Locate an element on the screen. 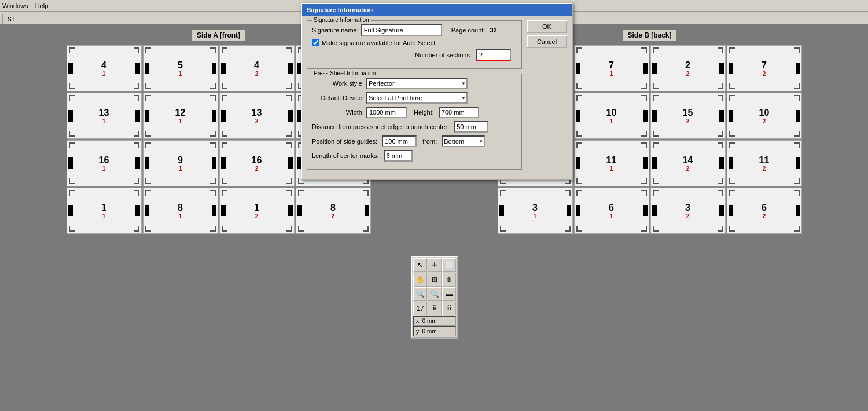 Image resolution: width=868 pixels, height=411 pixels. dialog-body: Signature Information Signature name: Pa… is located at coordinates (437, 97).